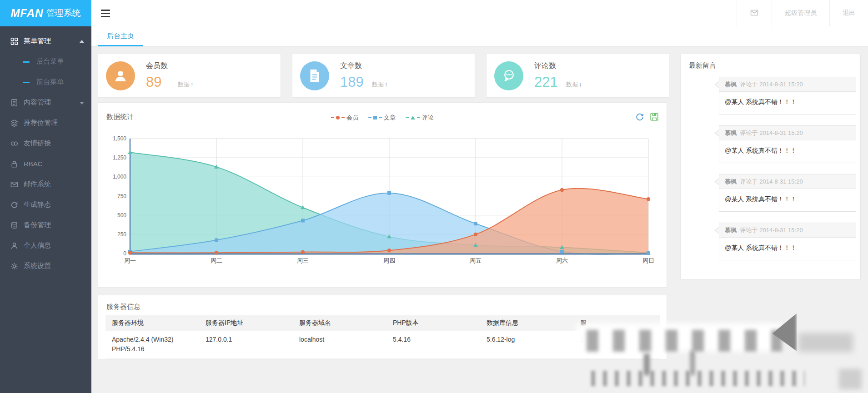 The height and width of the screenshot is (393, 868). Describe the element at coordinates (527, 323) in the screenshot. I see `table-column-header: 数据库信息` at that location.